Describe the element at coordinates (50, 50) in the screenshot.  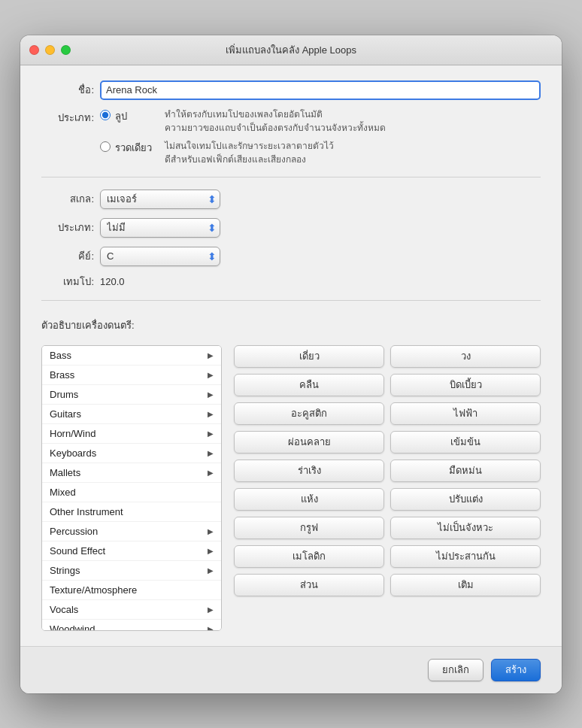
I see `minimize-button` at that location.